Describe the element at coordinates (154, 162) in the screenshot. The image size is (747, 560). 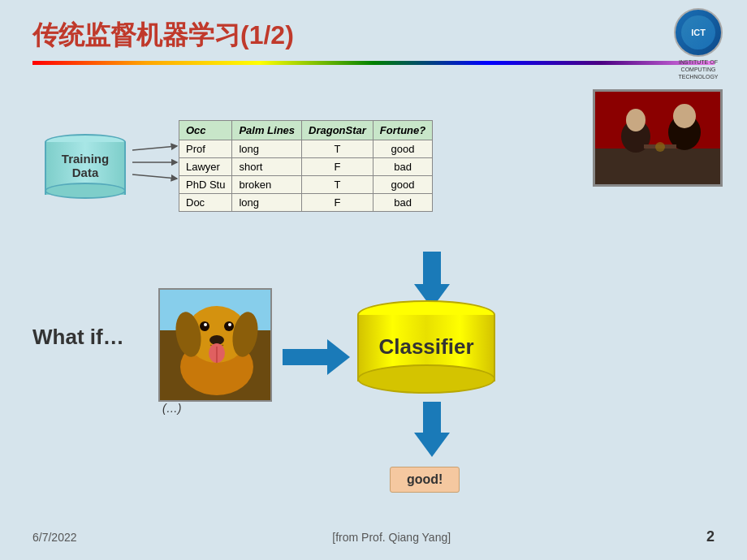
I see `arrows-to-table` at that location.